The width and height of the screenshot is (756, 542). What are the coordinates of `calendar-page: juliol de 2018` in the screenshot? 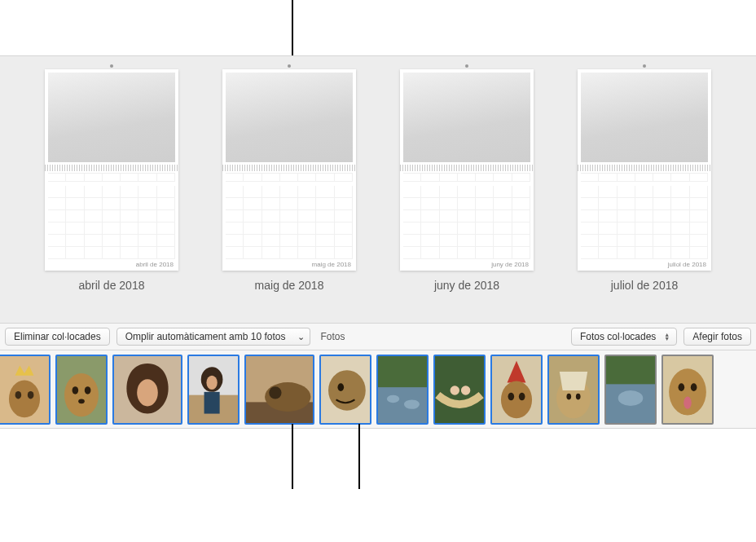 It's located at (644, 170).